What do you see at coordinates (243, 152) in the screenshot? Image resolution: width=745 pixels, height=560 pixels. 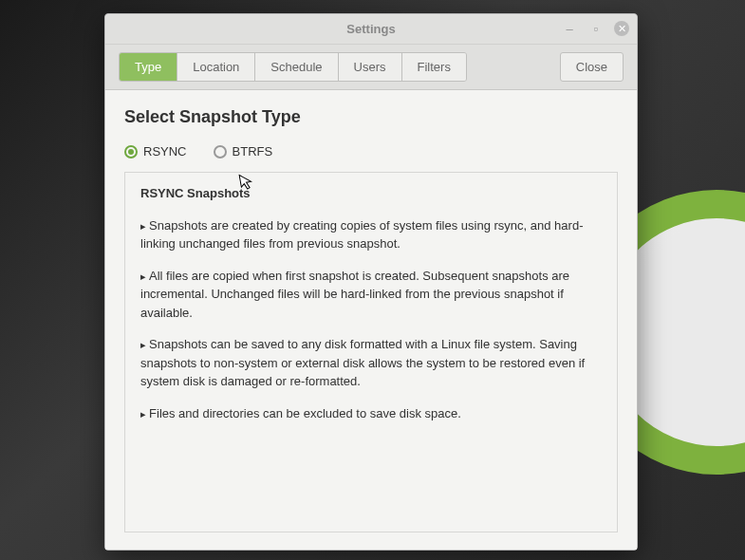 I see `radio-btrfs: BTRFS` at bounding box center [243, 152].